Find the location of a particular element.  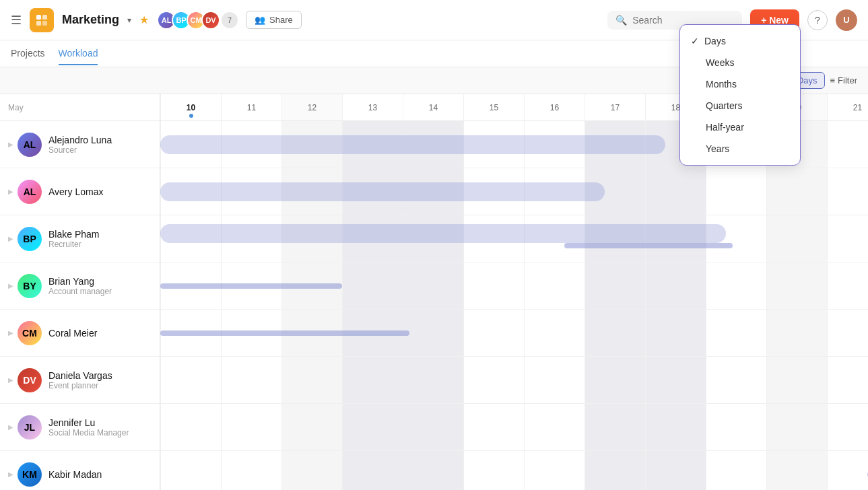

person-info-alejandro: Alejandro Luna Sourcer is located at coordinates (80, 145).